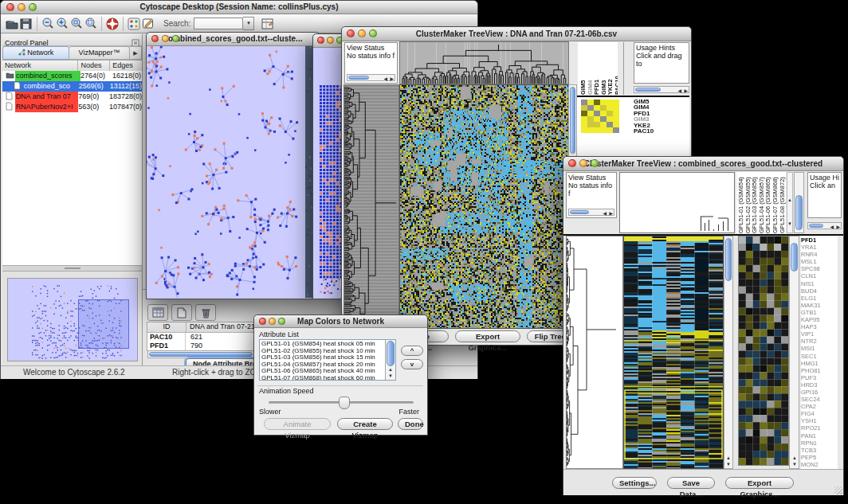 Image resolution: width=848 pixels, height=504 pixels. What do you see at coordinates (819, 349) in the screenshot?
I see `gene-label: MSI1` at bounding box center [819, 349].